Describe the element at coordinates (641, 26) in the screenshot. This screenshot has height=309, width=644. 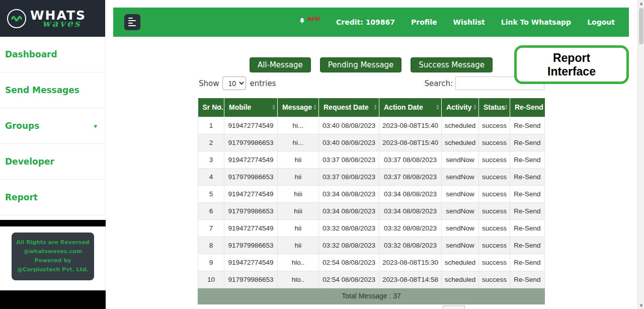
I see `scrollbar-thumb` at that location.